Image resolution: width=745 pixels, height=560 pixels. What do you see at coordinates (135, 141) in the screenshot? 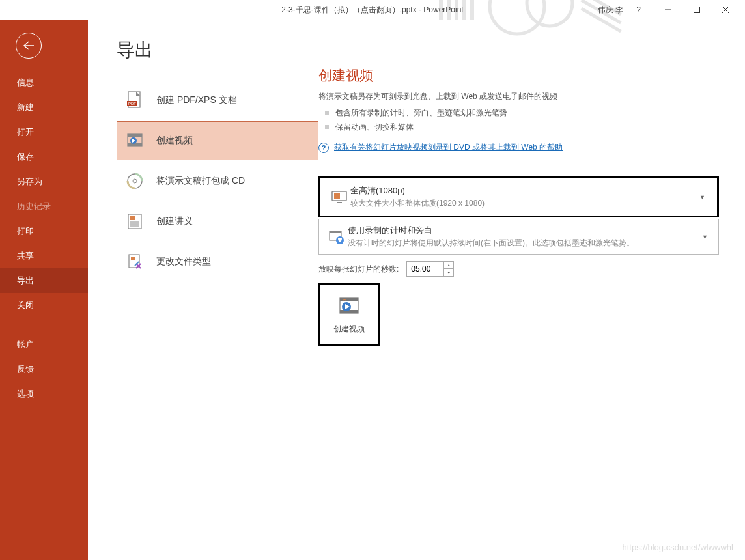
I see `video-icon` at bounding box center [135, 141].